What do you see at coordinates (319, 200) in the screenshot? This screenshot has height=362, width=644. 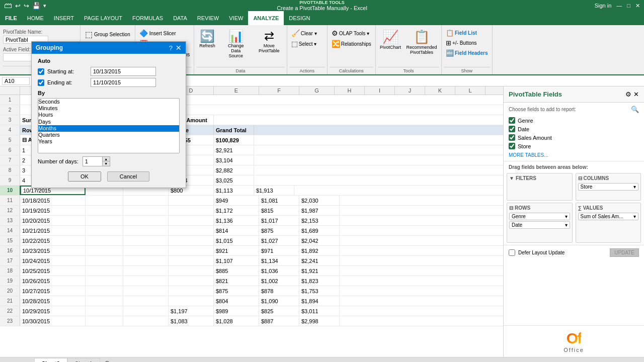 I see `cell: $2,030` at bounding box center [319, 200].